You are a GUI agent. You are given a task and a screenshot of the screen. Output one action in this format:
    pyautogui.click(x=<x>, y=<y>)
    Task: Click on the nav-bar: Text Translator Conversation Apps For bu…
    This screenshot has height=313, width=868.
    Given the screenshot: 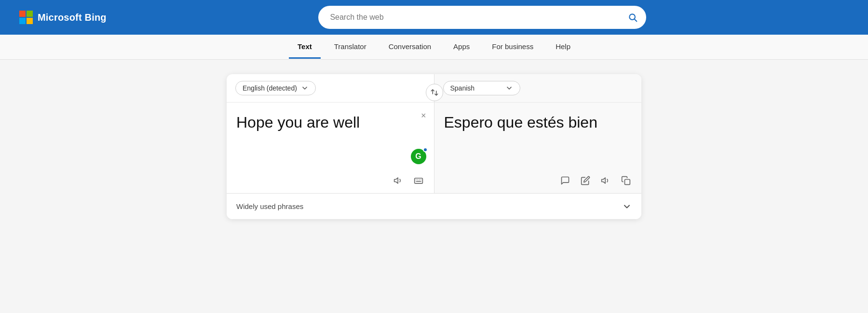 What is the action you would take?
    pyautogui.click(x=434, y=47)
    